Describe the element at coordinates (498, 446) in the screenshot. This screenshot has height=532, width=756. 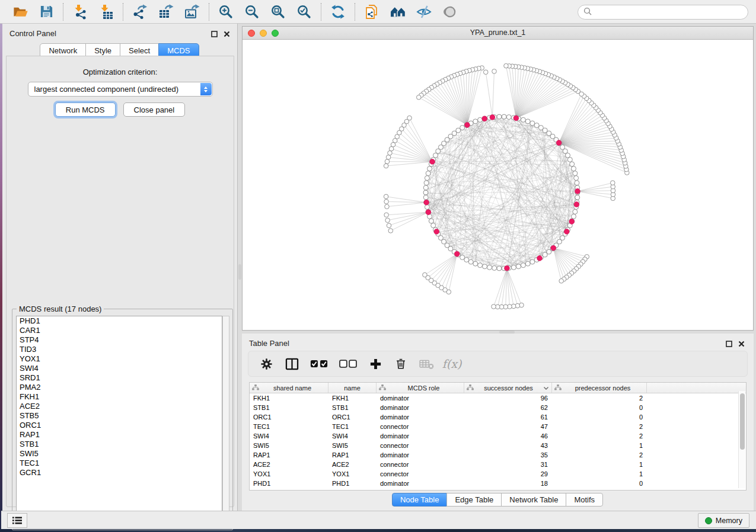
I see `table-row: SWI5SWI5connector431` at that location.